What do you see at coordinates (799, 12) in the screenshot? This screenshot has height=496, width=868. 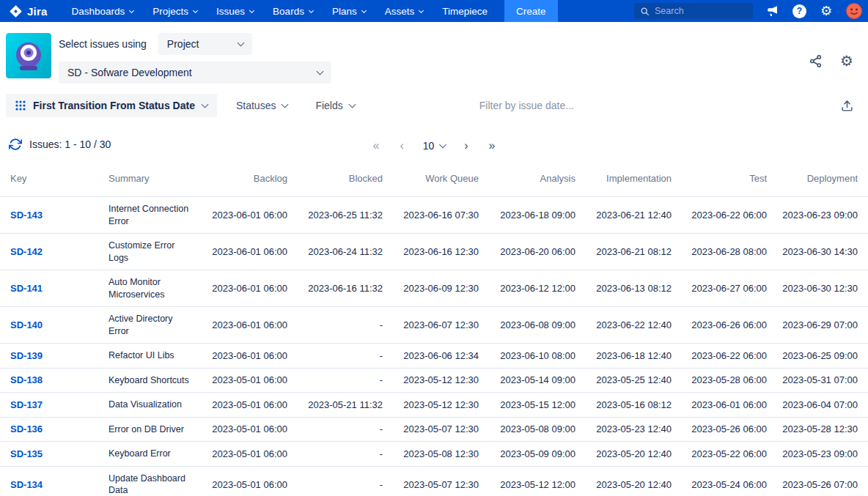 I see `help-icon: ?` at bounding box center [799, 12].